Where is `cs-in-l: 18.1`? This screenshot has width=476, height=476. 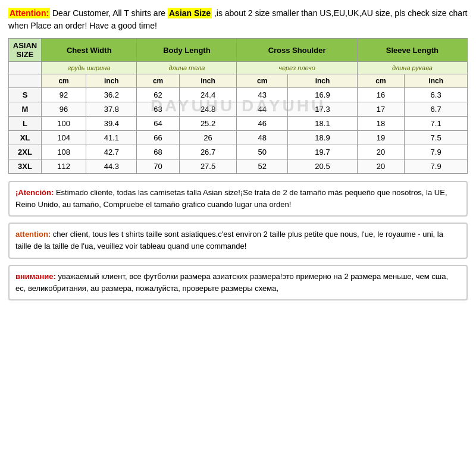
cs-in-l: 18.1 is located at coordinates (322, 124).